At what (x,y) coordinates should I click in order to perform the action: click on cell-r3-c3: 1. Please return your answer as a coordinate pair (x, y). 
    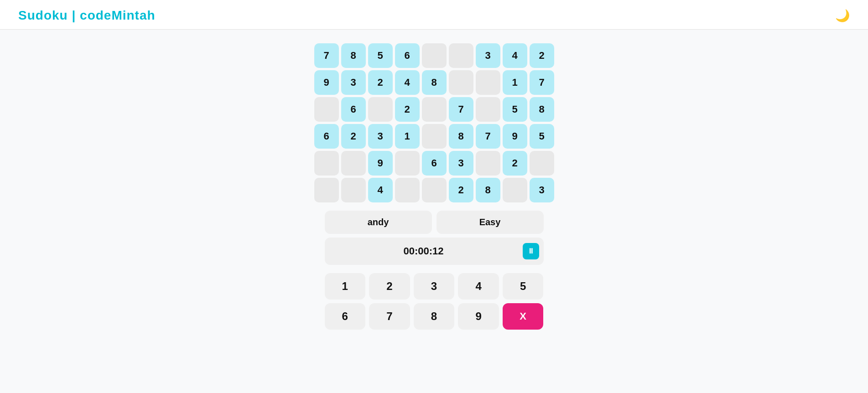
    Looking at the image, I should click on (407, 136).